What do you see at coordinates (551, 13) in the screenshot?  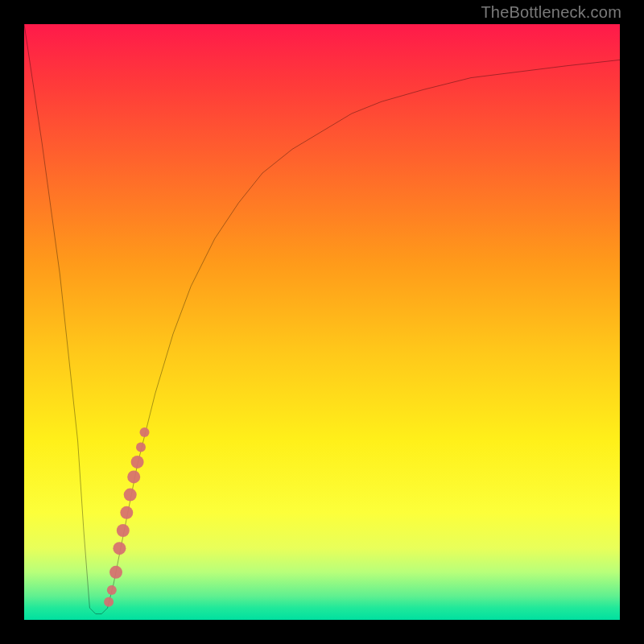 I see `attribution-text: TheBottleneck.com` at bounding box center [551, 13].